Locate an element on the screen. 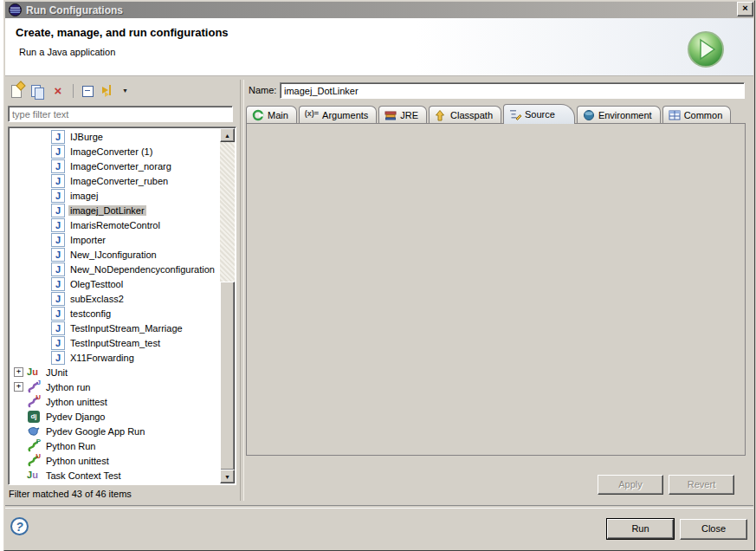 The image size is (756, 551). tree-item-testinputstream-marriage: JTestInputStream_Marriage is located at coordinates (123, 327).